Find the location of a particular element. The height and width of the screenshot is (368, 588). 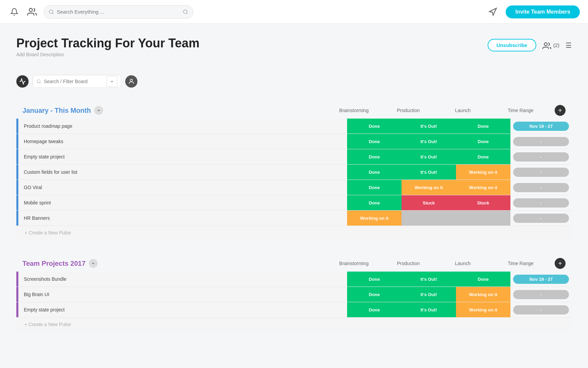

group-title: Team Projects 2017 is located at coordinates (54, 264).